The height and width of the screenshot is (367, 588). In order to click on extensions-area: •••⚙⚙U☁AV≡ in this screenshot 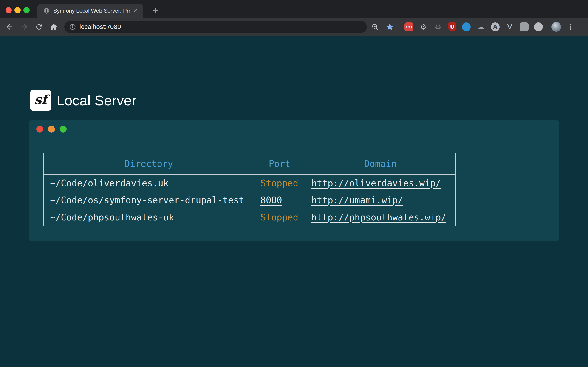, I will do `click(474, 27)`.